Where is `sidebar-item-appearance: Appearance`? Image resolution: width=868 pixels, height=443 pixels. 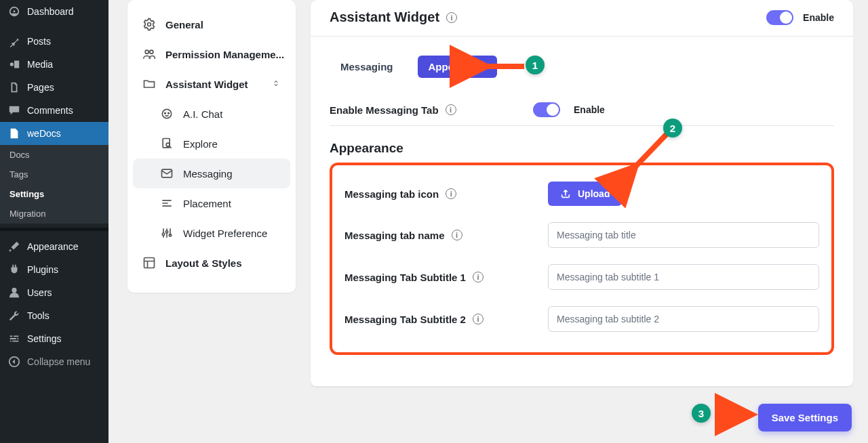 sidebar-item-appearance: Appearance is located at coordinates (54, 247).